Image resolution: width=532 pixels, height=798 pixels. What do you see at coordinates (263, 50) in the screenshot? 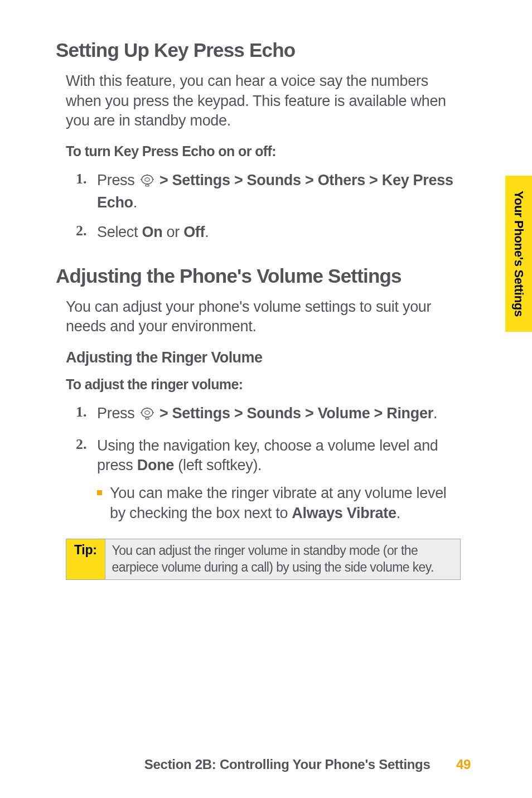
I see `heading-key-press-echo: Setting Up Key Press Echo` at bounding box center [263, 50].